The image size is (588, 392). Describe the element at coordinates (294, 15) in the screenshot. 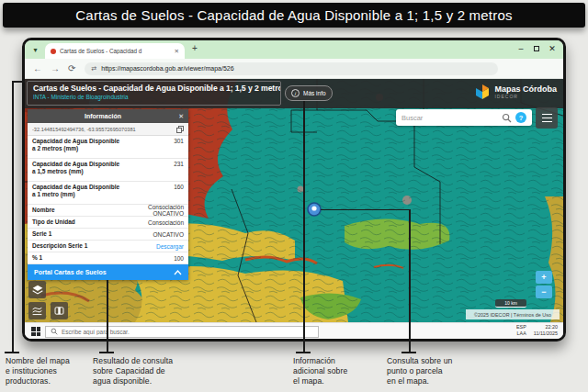

I see `page-title-text: Cartas de Suelos - Capacidad de Agua Dis…` at that location.